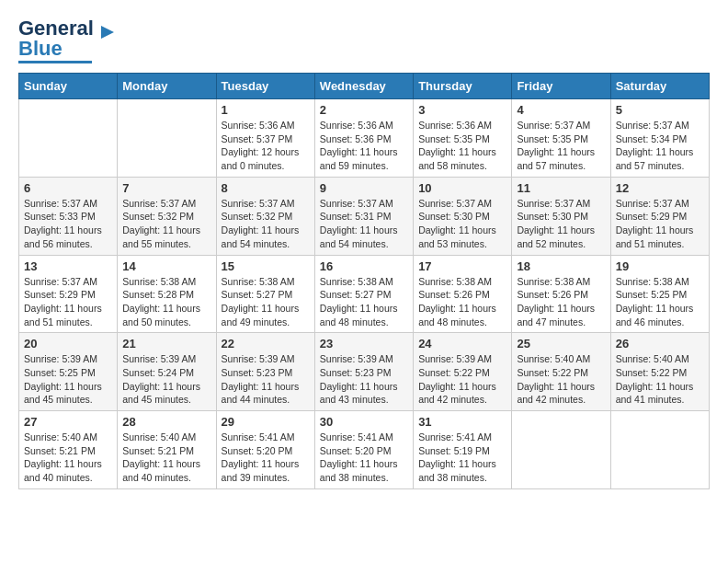  I want to click on logo-line, so click(55, 63).